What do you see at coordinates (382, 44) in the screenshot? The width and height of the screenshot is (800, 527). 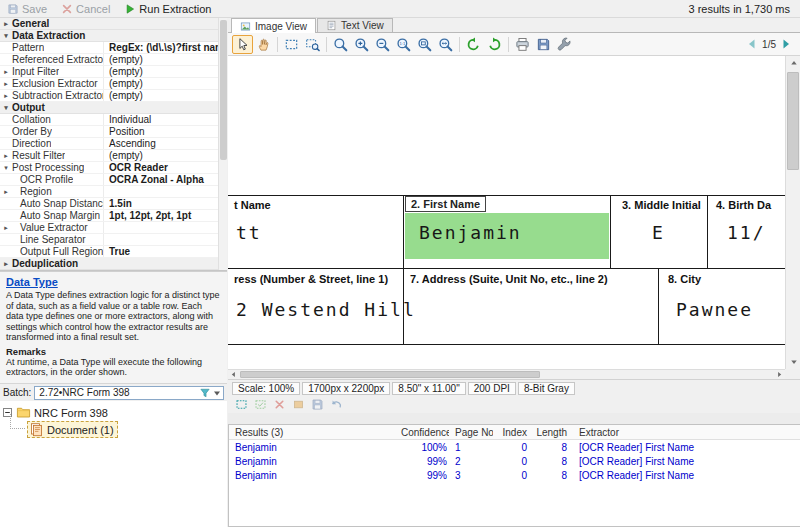 I see `zoom-out-button` at bounding box center [382, 44].